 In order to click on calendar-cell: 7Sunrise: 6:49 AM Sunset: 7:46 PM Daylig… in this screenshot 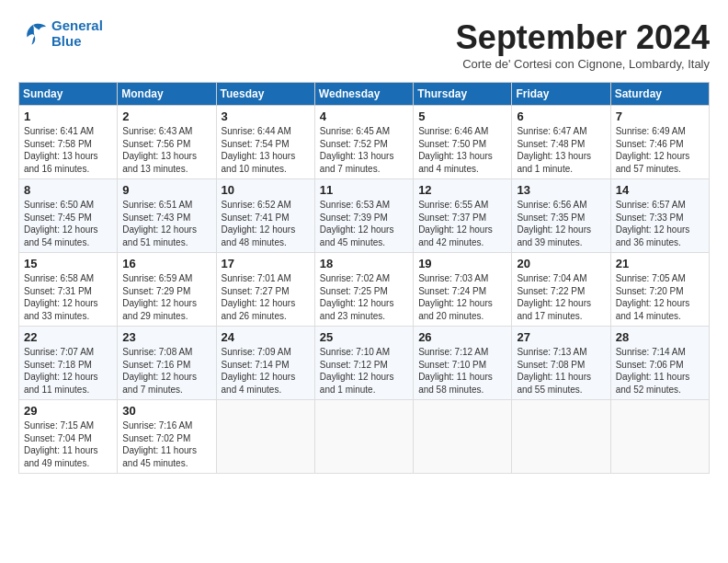, I will do `click(660, 143)`.